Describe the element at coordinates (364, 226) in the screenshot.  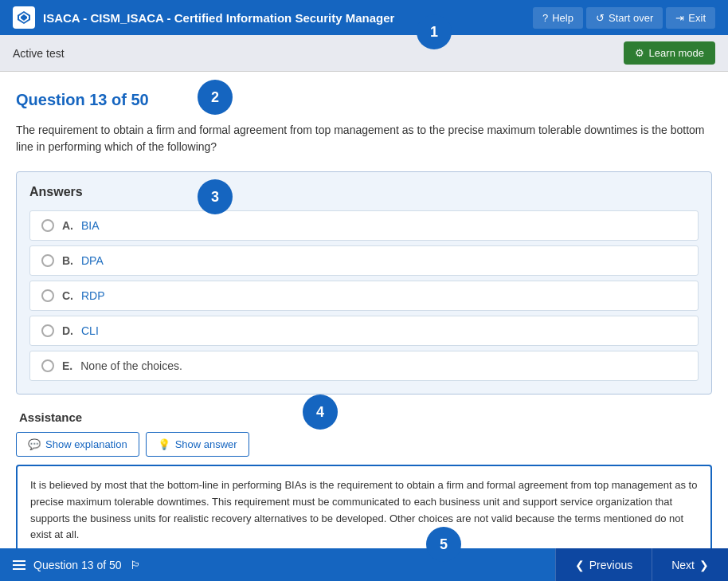
I see `answer-option-a: A. BIA` at that location.